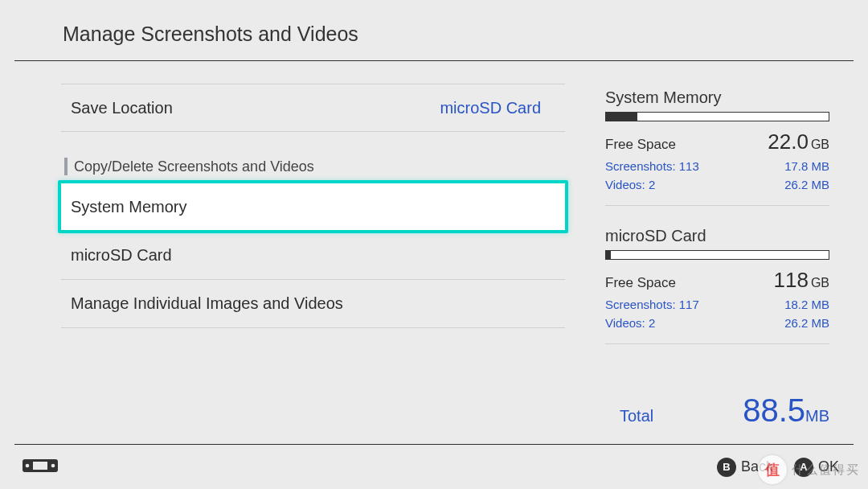 This screenshot has width=868, height=489. Describe the element at coordinates (717, 280) in the screenshot. I see `free-space-row: Free Space 118GB` at that location.